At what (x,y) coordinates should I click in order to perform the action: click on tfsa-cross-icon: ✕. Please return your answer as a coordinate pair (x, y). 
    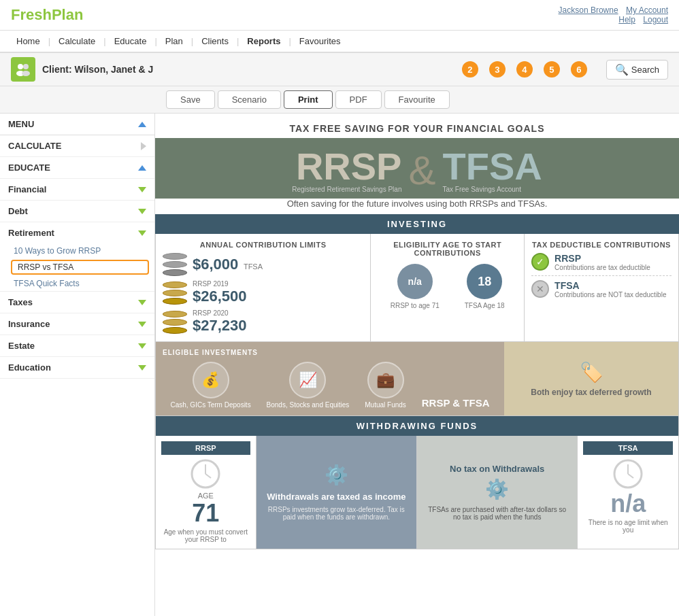
    Looking at the image, I should click on (540, 289).